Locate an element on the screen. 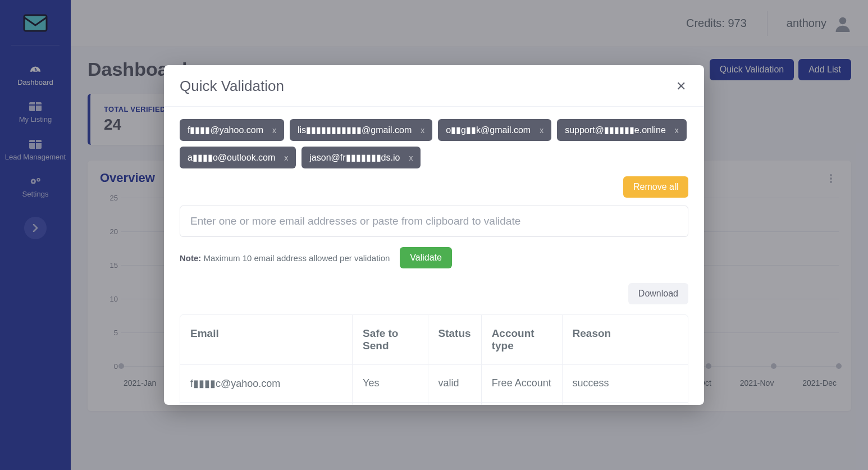 This screenshot has width=868, height=470. close-icon: ✕ is located at coordinates (681, 86).